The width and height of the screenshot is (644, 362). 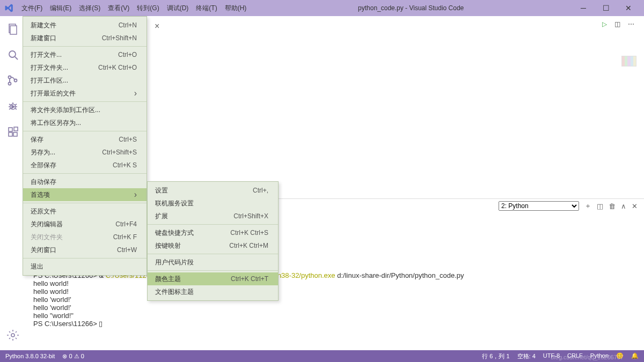 What do you see at coordinates (178, 9) in the screenshot?
I see `menu-item: 调试(D)` at bounding box center [178, 9].